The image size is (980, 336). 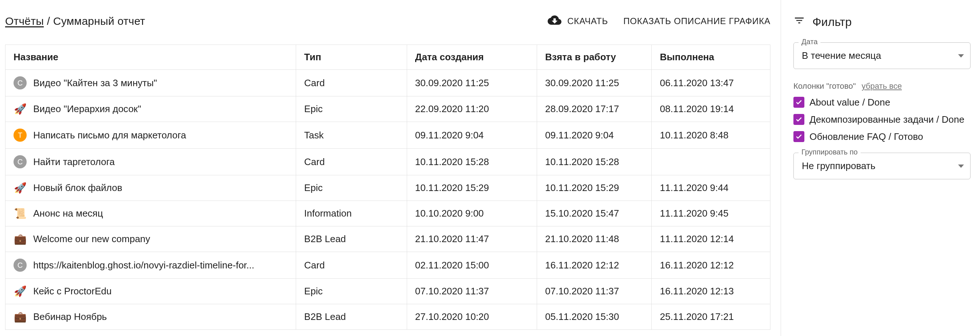 What do you see at coordinates (882, 166) in the screenshot?
I see `group-select: Не группировать` at bounding box center [882, 166].